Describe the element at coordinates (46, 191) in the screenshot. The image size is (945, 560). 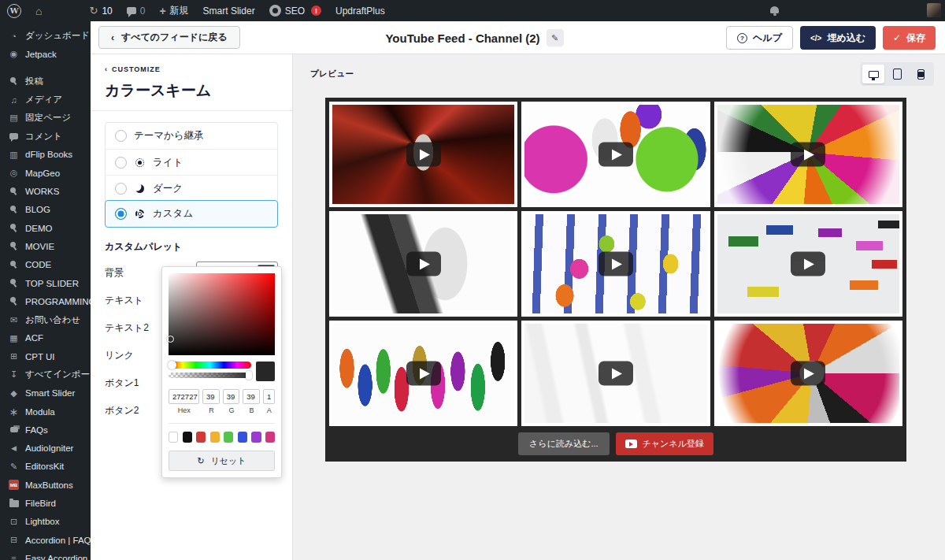
I see `sidebar-item-works: WORKS` at that location.